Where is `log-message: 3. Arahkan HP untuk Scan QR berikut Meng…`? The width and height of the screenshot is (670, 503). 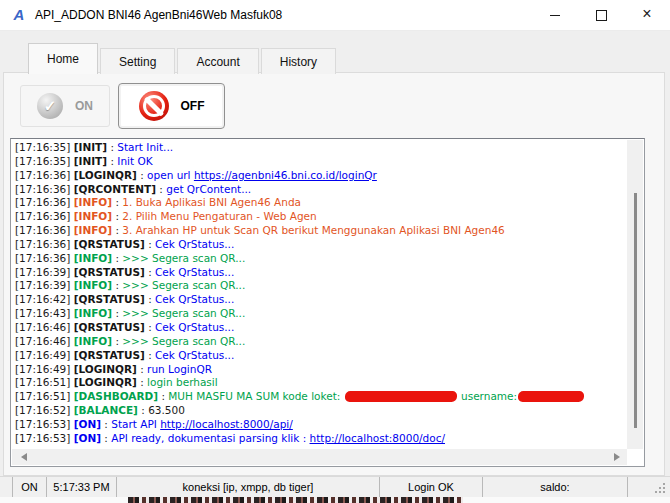 log-message: 3. Arahkan HP untuk Scan QR berikut Meng… is located at coordinates (313, 230).